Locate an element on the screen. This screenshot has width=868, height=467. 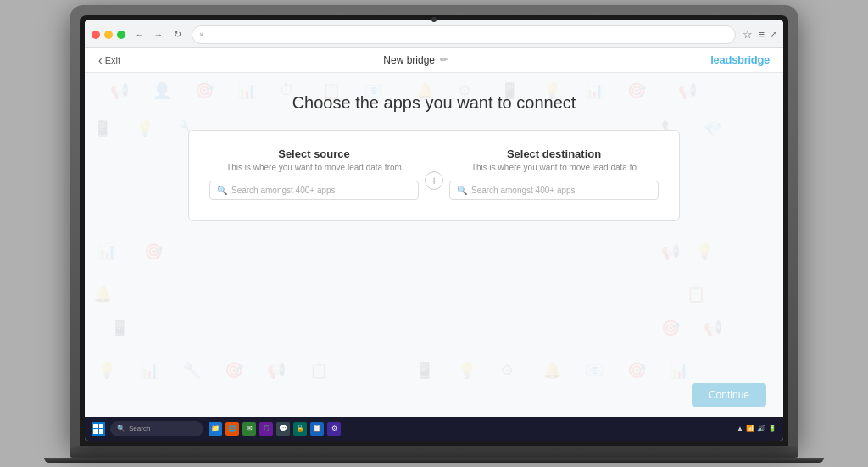
taskbar-app1-icon: 📋 is located at coordinates (317, 429).